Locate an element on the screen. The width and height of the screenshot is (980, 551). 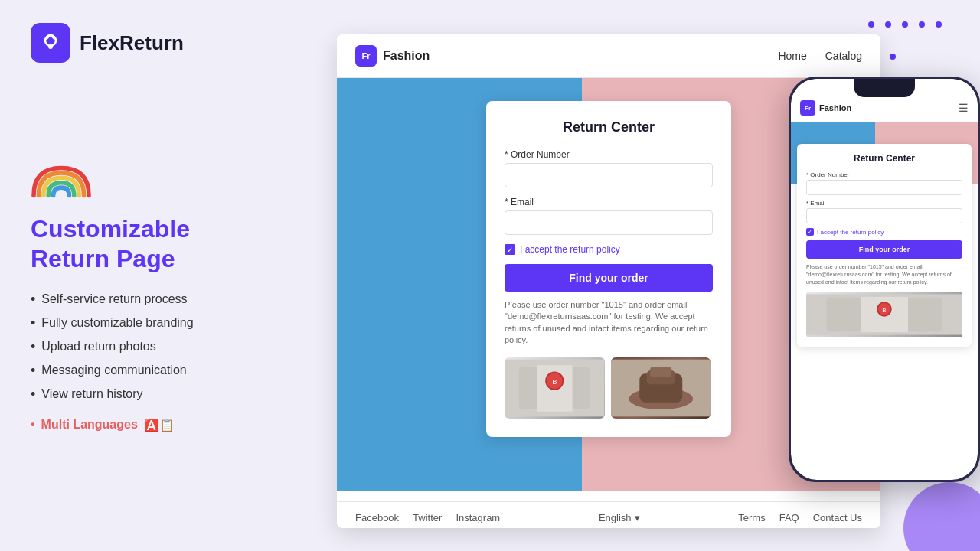
browser-brand: Fr Fashion is located at coordinates (392, 56).